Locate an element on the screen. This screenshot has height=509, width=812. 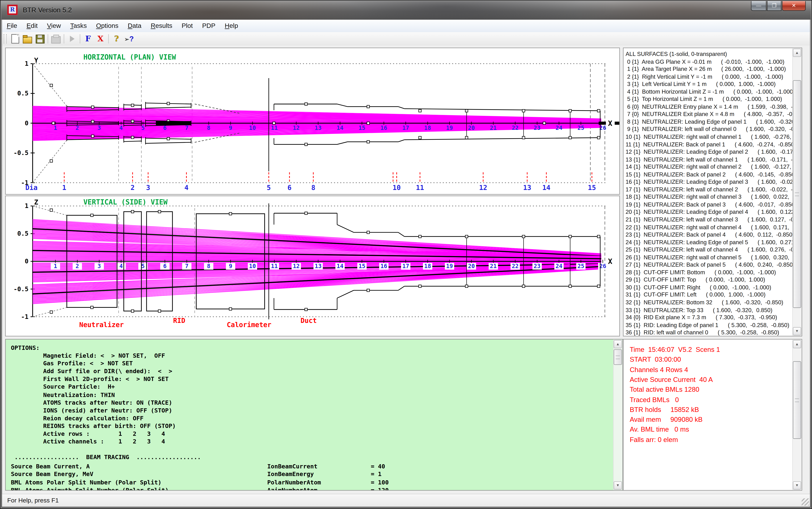
surface-list-item: 21 {1} NEUTRALIZER: left wall of channel… is located at coordinates (709, 219).